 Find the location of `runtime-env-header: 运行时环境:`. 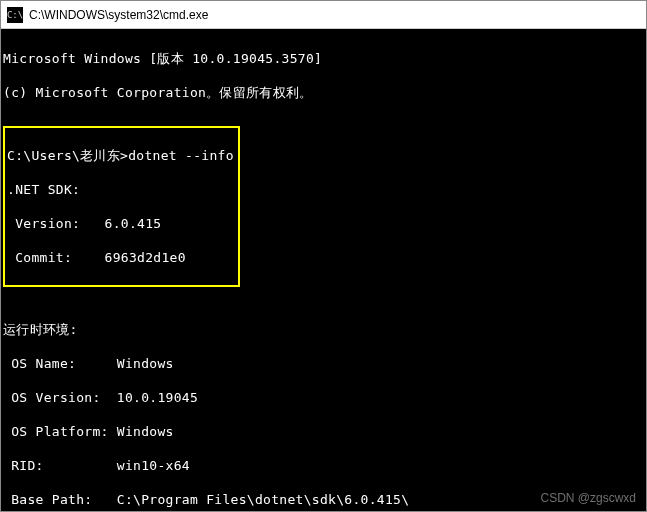

runtime-env-header: 运行时环境: is located at coordinates (324, 330).